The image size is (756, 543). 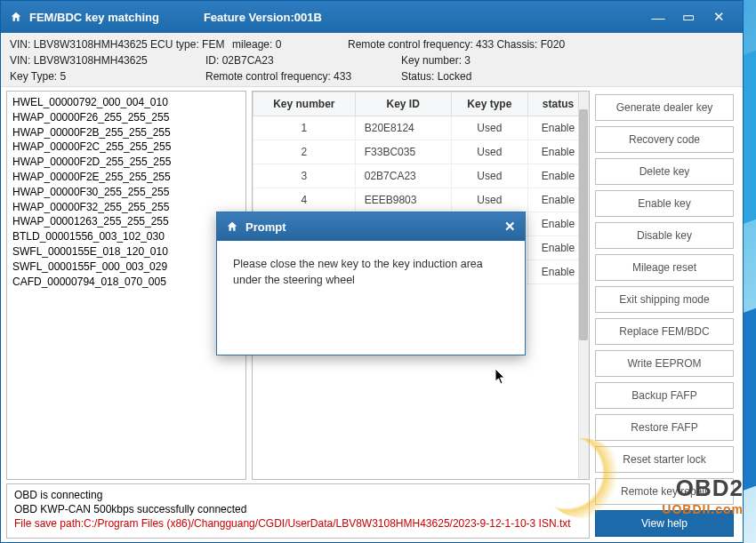 I want to click on list-item: BTLD_00001556_003_102_030, so click(x=126, y=236).